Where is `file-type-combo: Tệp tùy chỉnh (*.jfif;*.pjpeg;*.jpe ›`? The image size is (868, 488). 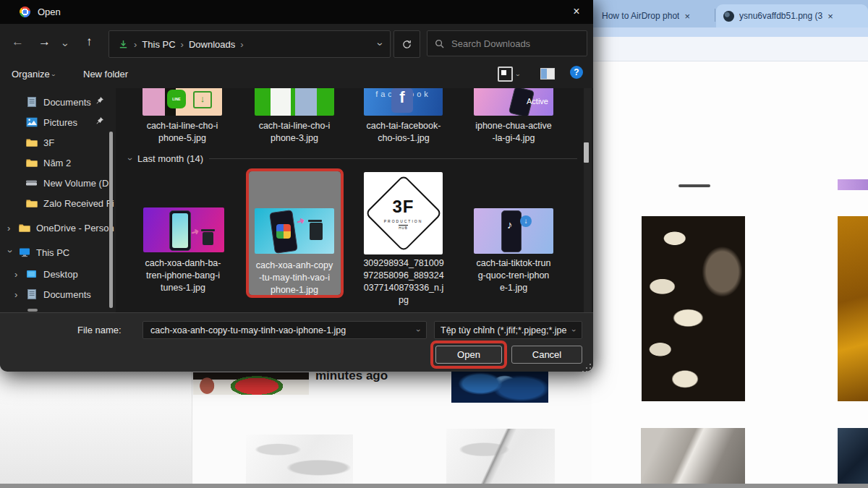 file-type-combo: Tệp tùy chỉnh (*.jfif;*.pjpeg;*.jpe › is located at coordinates (508, 330).